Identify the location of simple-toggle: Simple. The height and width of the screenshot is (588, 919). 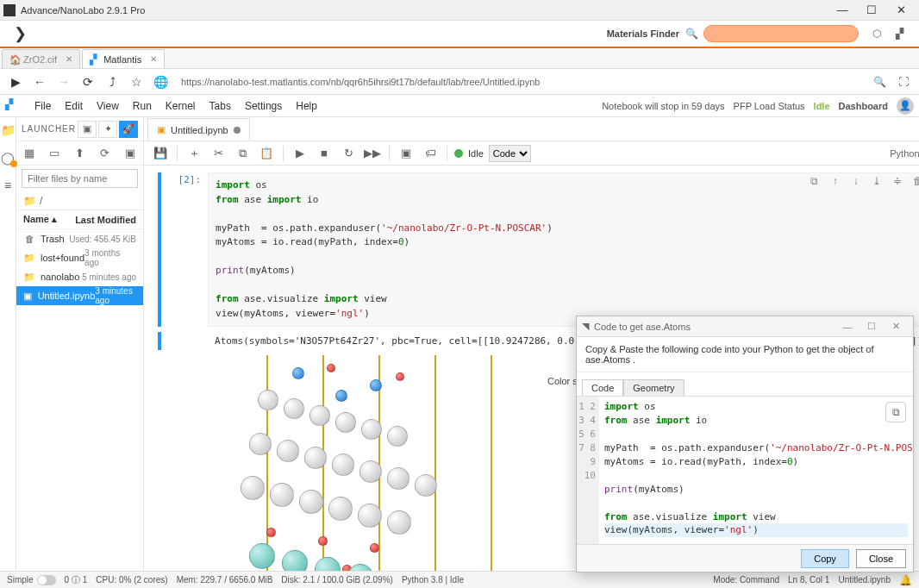
(31, 580).